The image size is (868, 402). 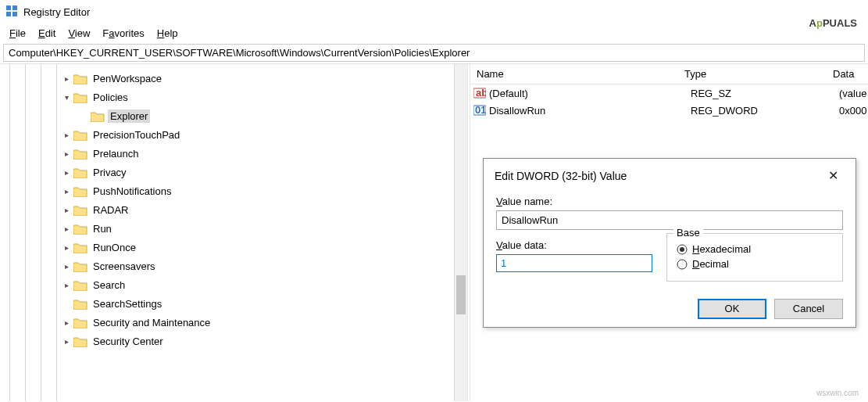 What do you see at coordinates (755, 249) in the screenshot?
I see `radio-hexadecimal: Hexadecimal` at bounding box center [755, 249].